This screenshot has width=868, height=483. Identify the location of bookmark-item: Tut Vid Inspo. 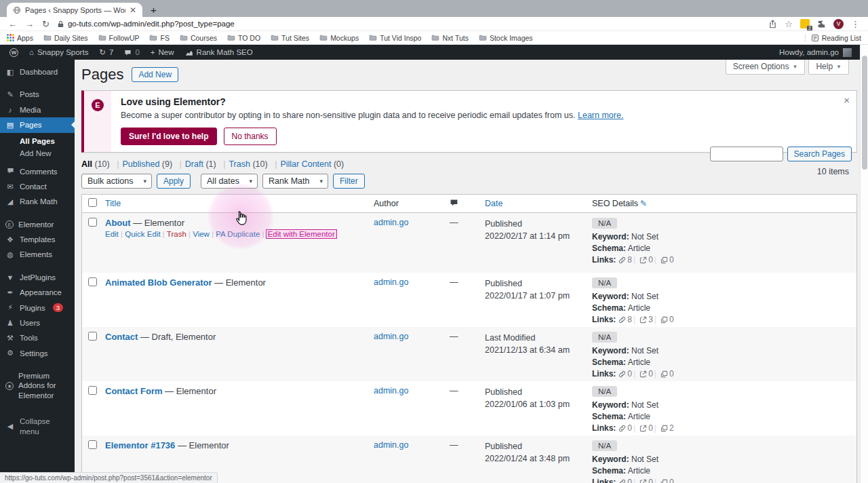
(395, 38).